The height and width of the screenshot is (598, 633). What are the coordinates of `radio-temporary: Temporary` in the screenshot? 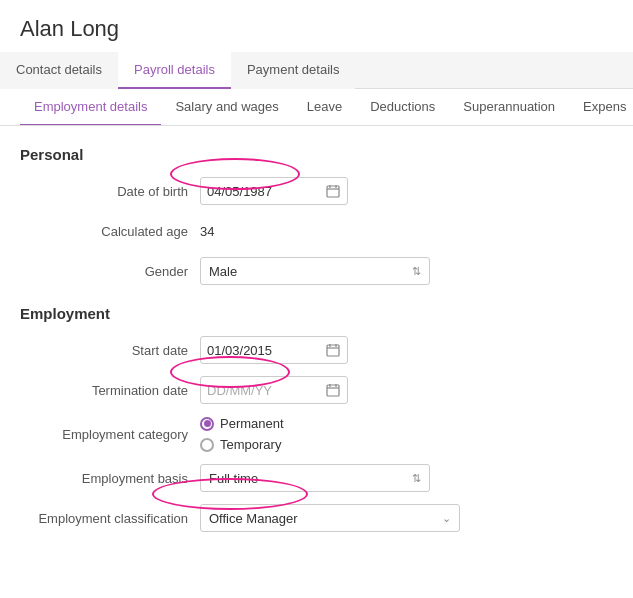 It's located at (242, 444).